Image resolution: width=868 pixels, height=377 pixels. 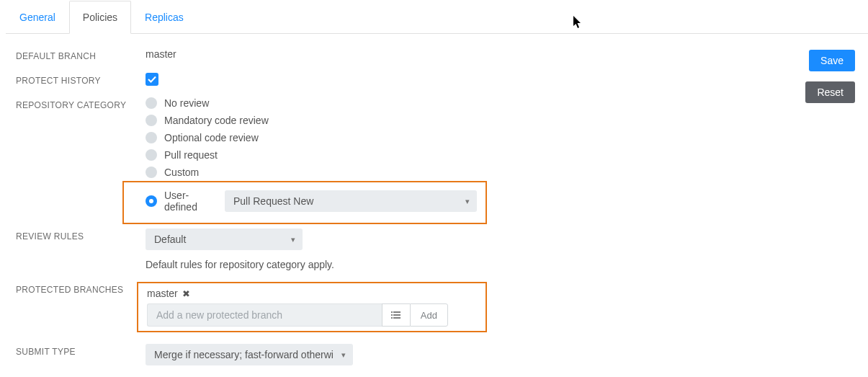 What do you see at coordinates (249, 355) in the screenshot?
I see `select-submit-type: Merge if necessary; fast-forward otherwi…` at bounding box center [249, 355].